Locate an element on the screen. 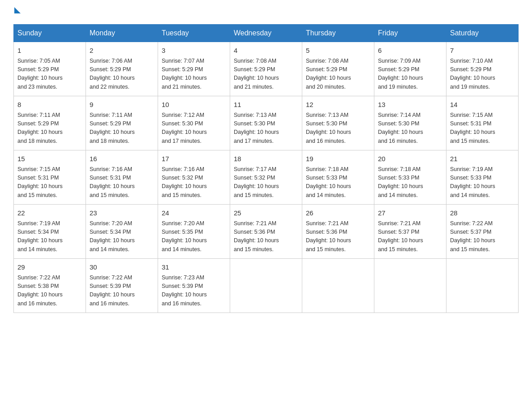 This screenshot has width=532, height=411. day-info: Sunrise: 7:22 AMSunset: 5:37 PMDaylight:… is located at coordinates (482, 237).